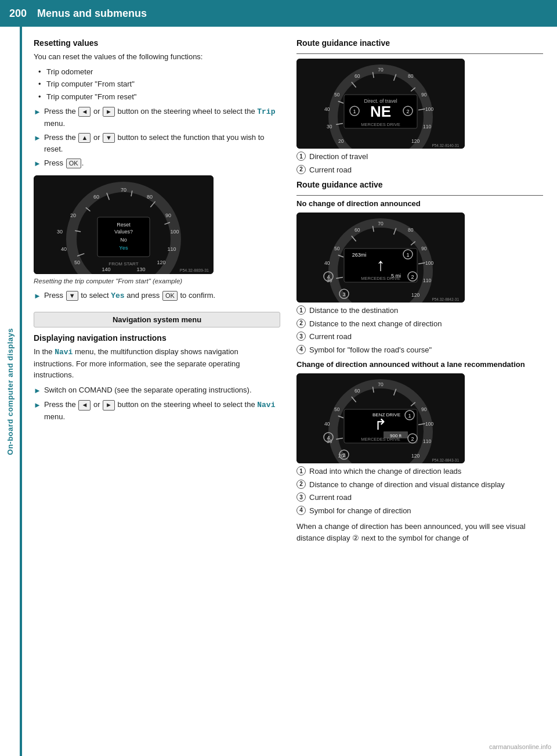 This screenshot has height=756, width=557. I want to click on list-item: Trip computer "From reset", so click(159, 97).